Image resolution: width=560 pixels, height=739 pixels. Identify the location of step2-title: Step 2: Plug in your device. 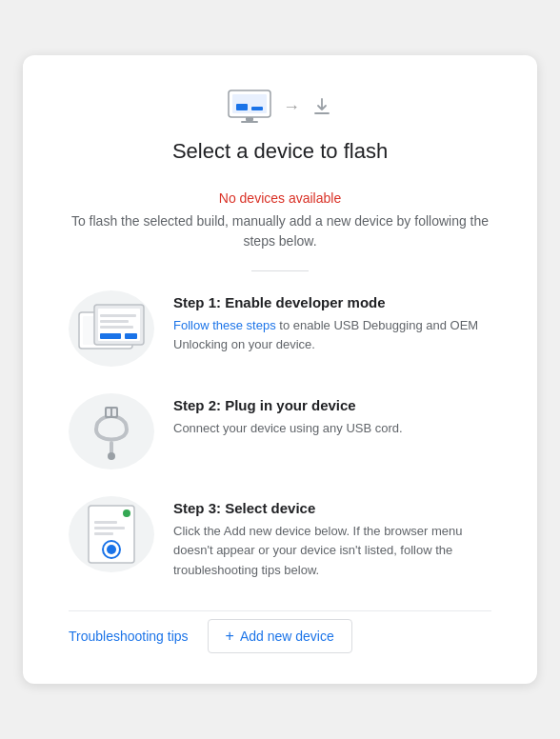
(332, 406).